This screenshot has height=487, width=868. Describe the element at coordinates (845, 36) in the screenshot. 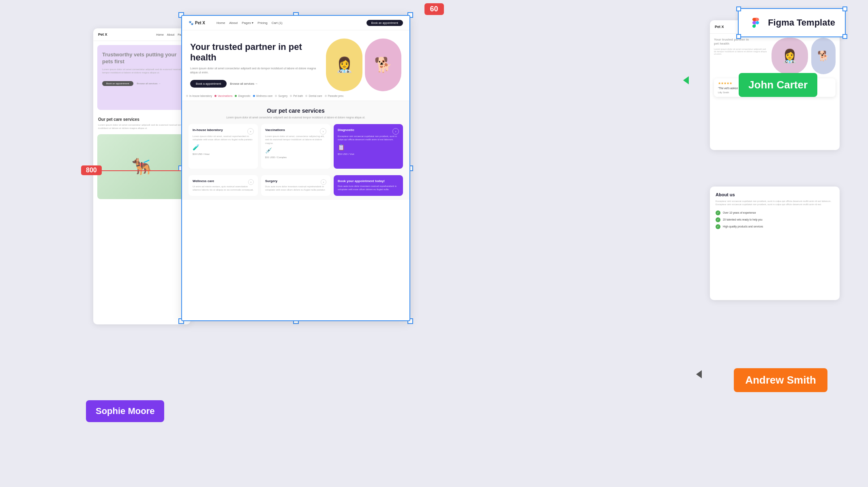

I see `figma-handle-br` at that location.